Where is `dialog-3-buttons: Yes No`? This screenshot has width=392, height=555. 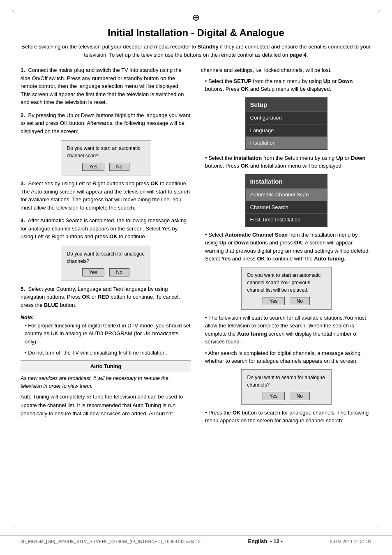 dialog-3-buttons: Yes No is located at coordinates (286, 301).